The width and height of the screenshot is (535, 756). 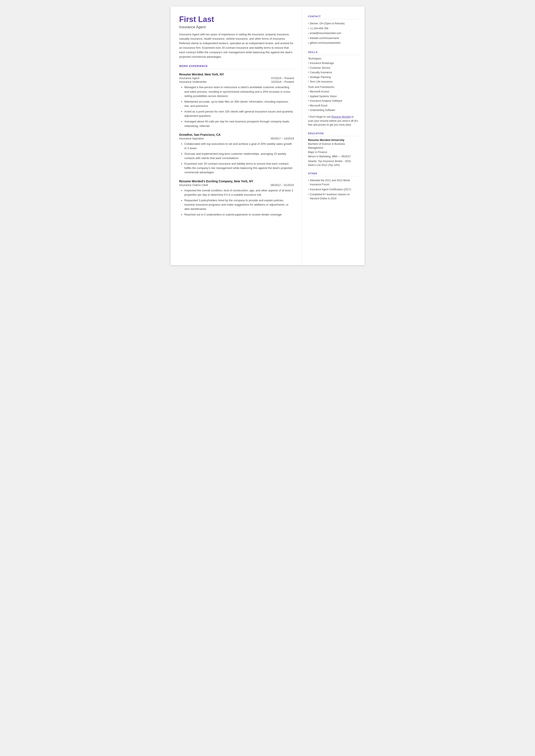 What do you see at coordinates (333, 92) in the screenshot?
I see `skill-tool-0: Microsoft Access` at bounding box center [333, 92].